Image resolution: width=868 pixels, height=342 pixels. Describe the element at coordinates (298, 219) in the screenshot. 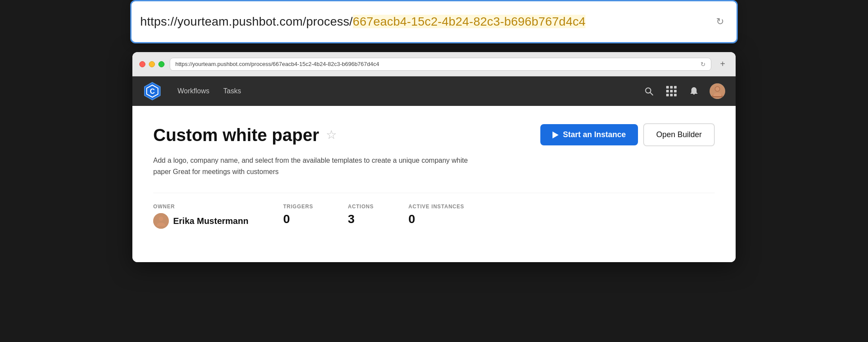

I see `triggers-value: 0` at that location.